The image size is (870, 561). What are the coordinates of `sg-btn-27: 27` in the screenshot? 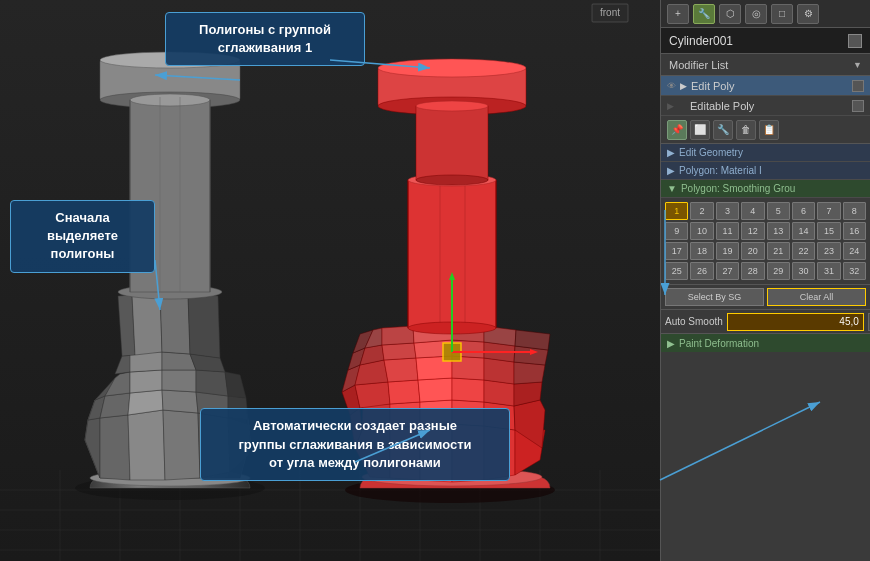 It's located at (728, 271).